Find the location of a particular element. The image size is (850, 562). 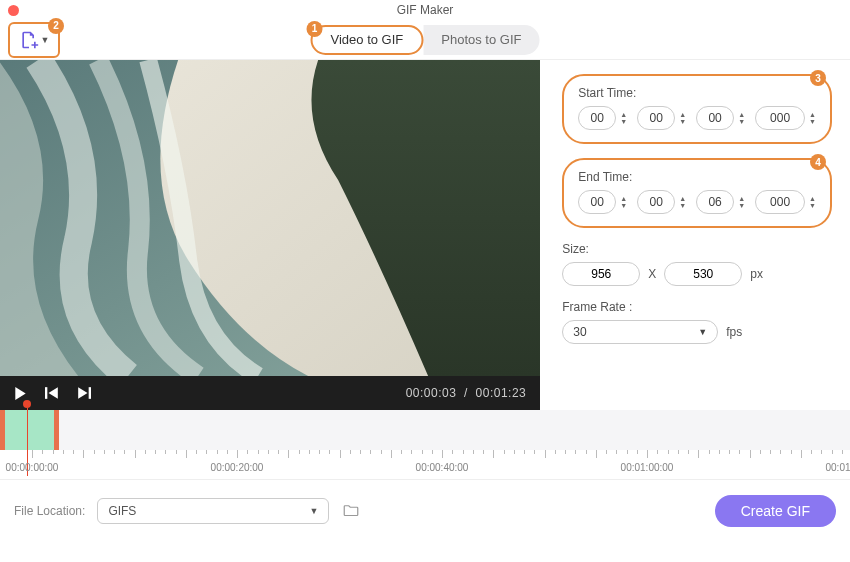

time-display: 00:00:03 / 00:01:23 is located at coordinates (466, 393).